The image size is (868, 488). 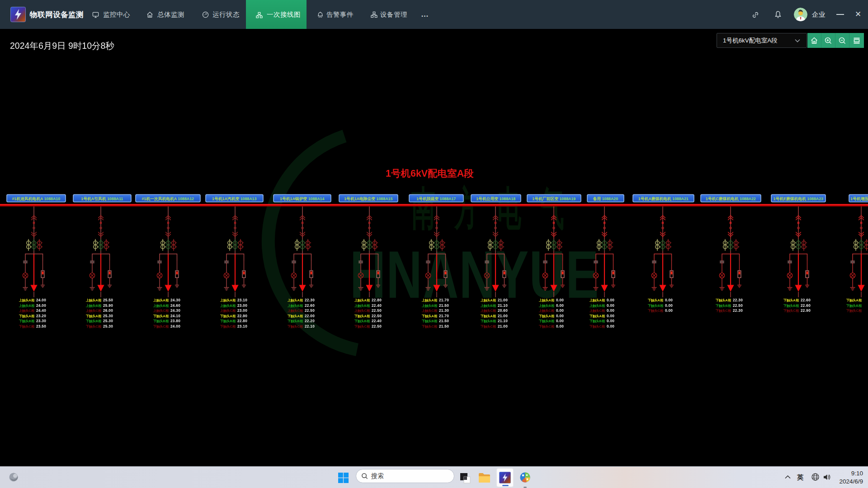 I want to click on svg-text: 22.20, so click(x=310, y=321).